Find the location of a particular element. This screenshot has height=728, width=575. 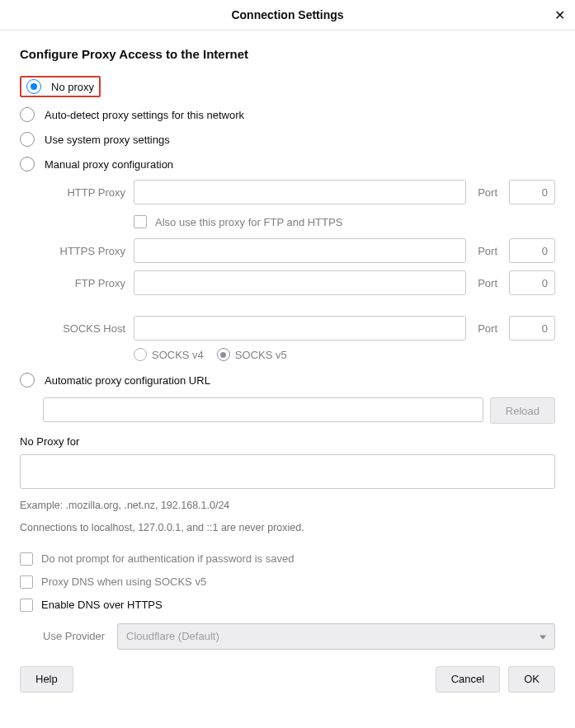

http-proxy-label: HTTP Proxy is located at coordinates (84, 193).